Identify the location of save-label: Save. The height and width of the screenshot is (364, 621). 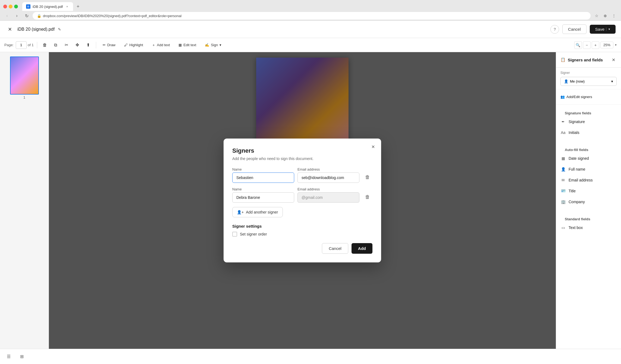
(600, 29).